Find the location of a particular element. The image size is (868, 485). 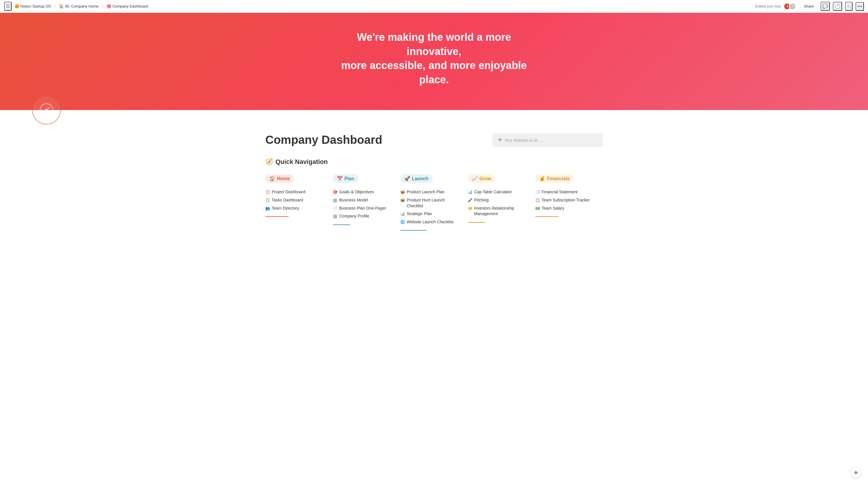

list-item: 📦 Product Hunt Launch Checklist is located at coordinates (430, 203).